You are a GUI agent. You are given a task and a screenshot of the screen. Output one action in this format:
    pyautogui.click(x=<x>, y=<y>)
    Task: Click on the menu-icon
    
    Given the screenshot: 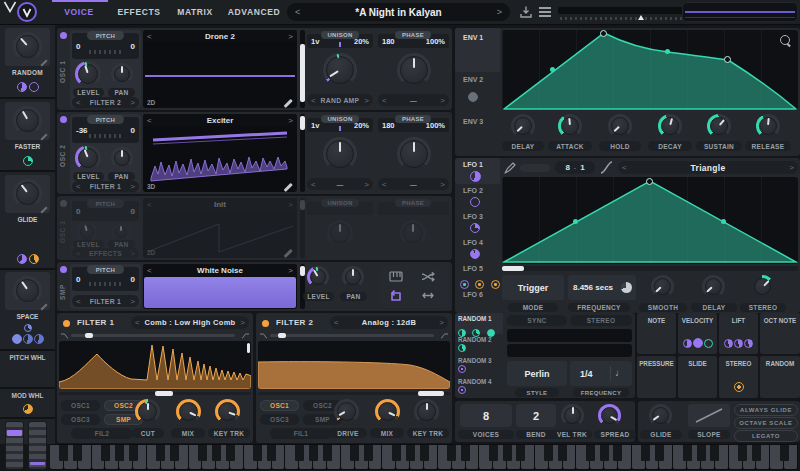 What is the action you would take?
    pyautogui.click(x=545, y=12)
    